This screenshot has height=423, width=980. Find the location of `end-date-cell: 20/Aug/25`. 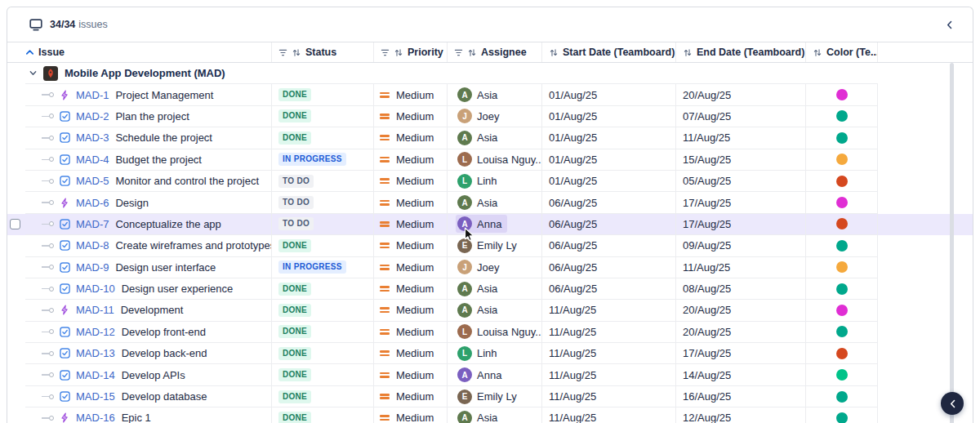

end-date-cell: 20/Aug/25 is located at coordinates (742, 332).